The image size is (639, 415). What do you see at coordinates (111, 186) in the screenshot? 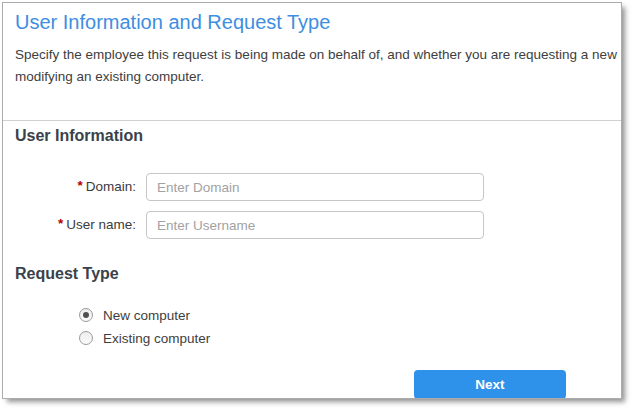
I see `domain-label-text: Domain:` at bounding box center [111, 186].